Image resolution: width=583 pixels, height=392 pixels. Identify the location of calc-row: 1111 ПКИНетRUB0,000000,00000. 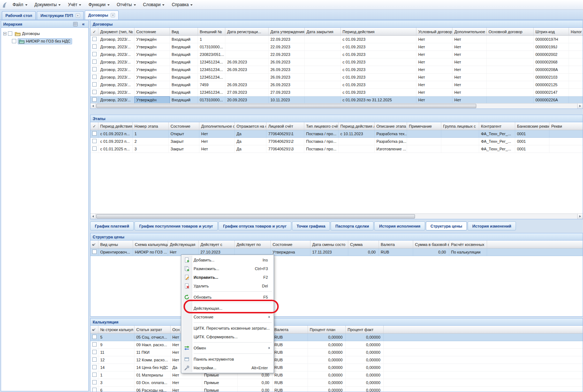
(337, 353).